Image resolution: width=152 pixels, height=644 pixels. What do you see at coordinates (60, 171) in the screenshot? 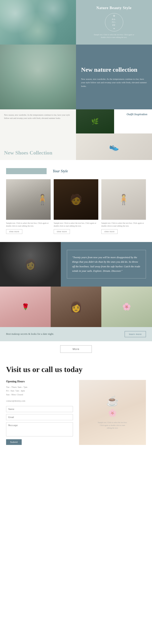
I see `your-style-title: Your Style` at bounding box center [60, 171].